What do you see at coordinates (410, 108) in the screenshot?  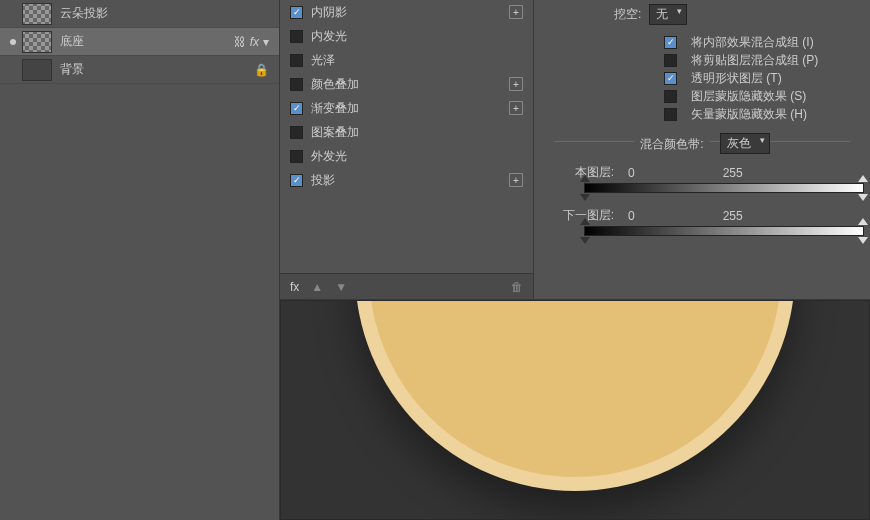 I see `fx-label: 渐变叠加` at bounding box center [410, 108].